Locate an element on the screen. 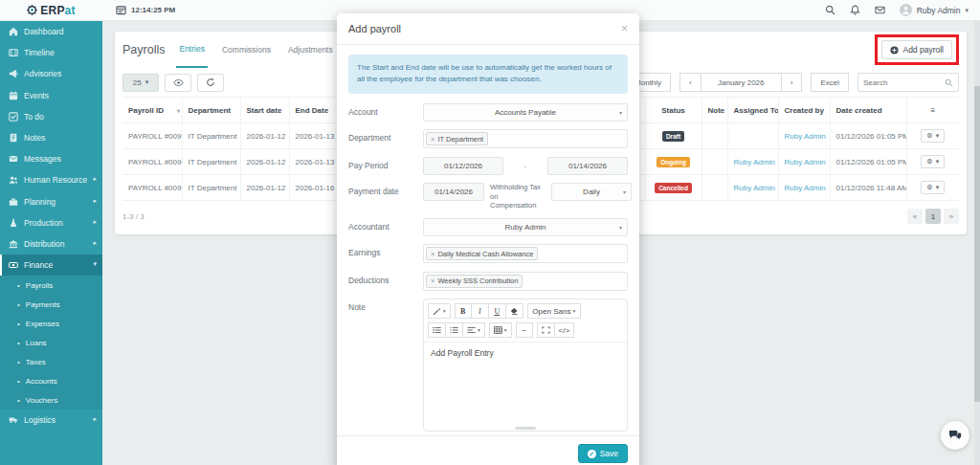 The width and height of the screenshot is (980, 465). accountant-select: Ruby Admin ▾ is located at coordinates (525, 228).